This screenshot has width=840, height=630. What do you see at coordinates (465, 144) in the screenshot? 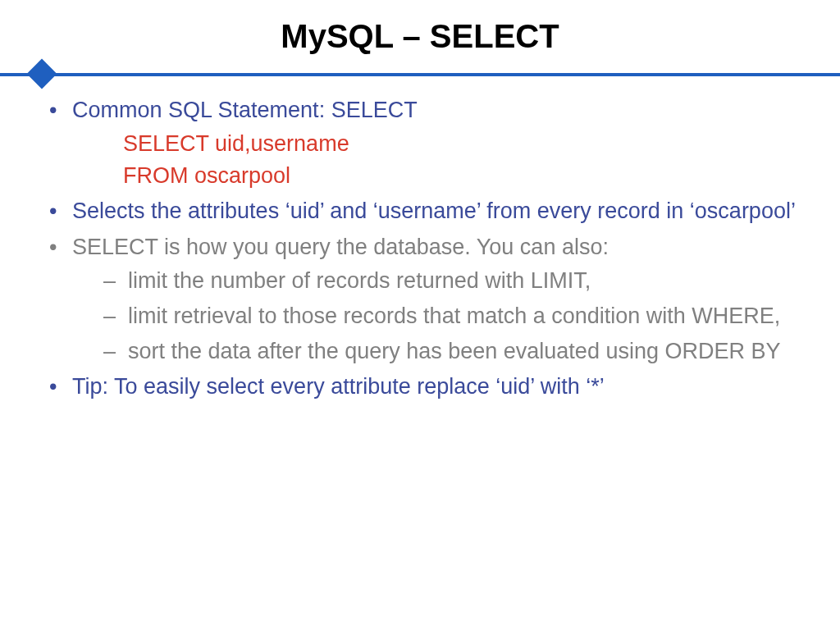
I see `code-line-1: SELECT uid,username` at bounding box center [465, 144].